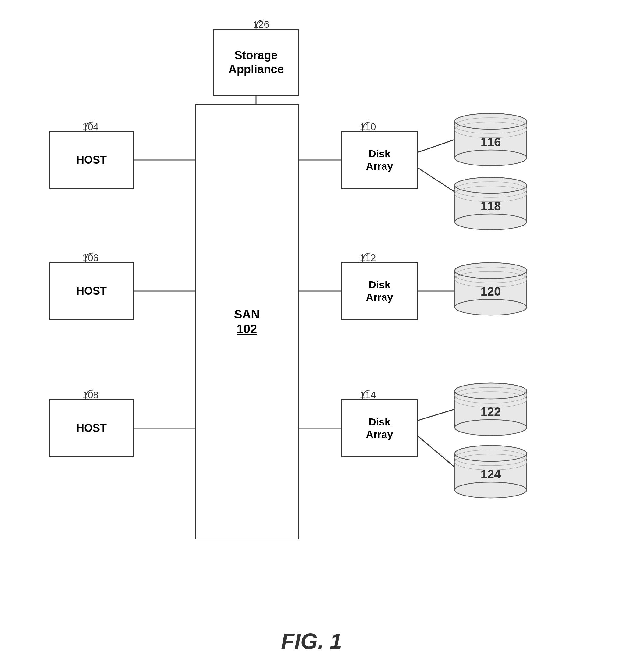 This screenshot has height=672, width=623. What do you see at coordinates (312, 641) in the screenshot?
I see `figure-label: FIG. 1` at bounding box center [312, 641].